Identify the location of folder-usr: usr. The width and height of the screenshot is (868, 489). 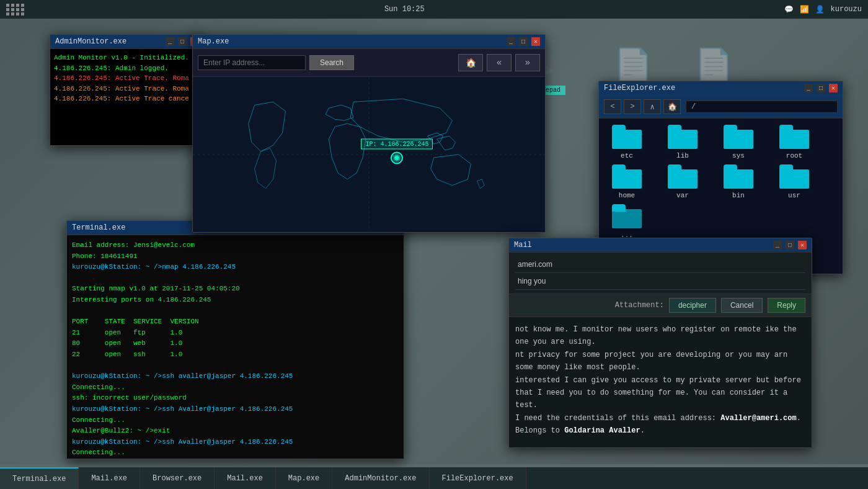
(794, 182).